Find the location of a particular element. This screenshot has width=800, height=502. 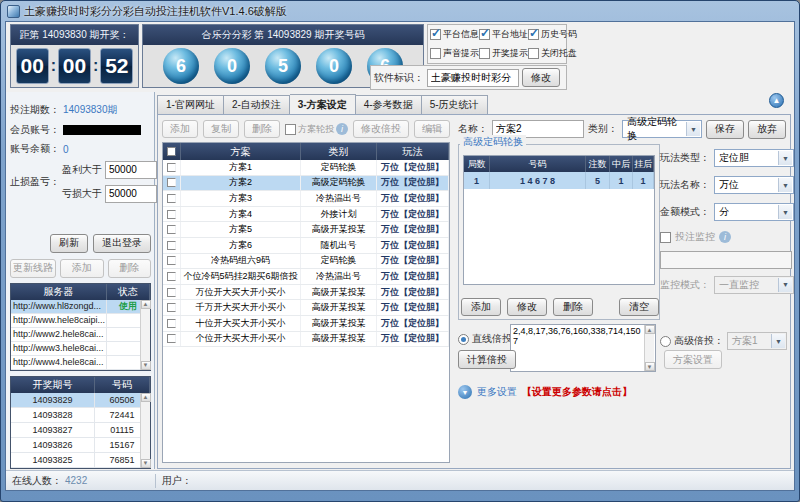

play-name-select: 万位 ▼ is located at coordinates (754, 185).